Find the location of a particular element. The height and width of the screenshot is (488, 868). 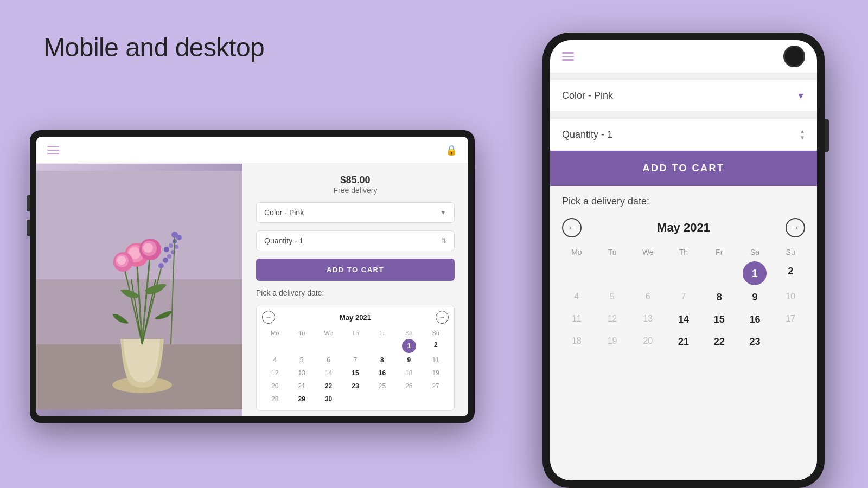

phone-cal-day-11: 11 is located at coordinates (577, 320).